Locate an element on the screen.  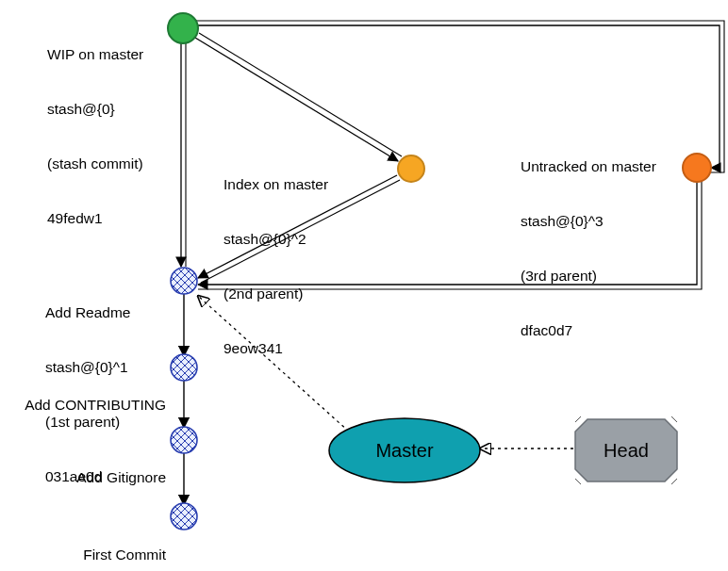
label-untracked: Untracked on master stash@{0}^3 (3rd par… is located at coordinates (588, 239).